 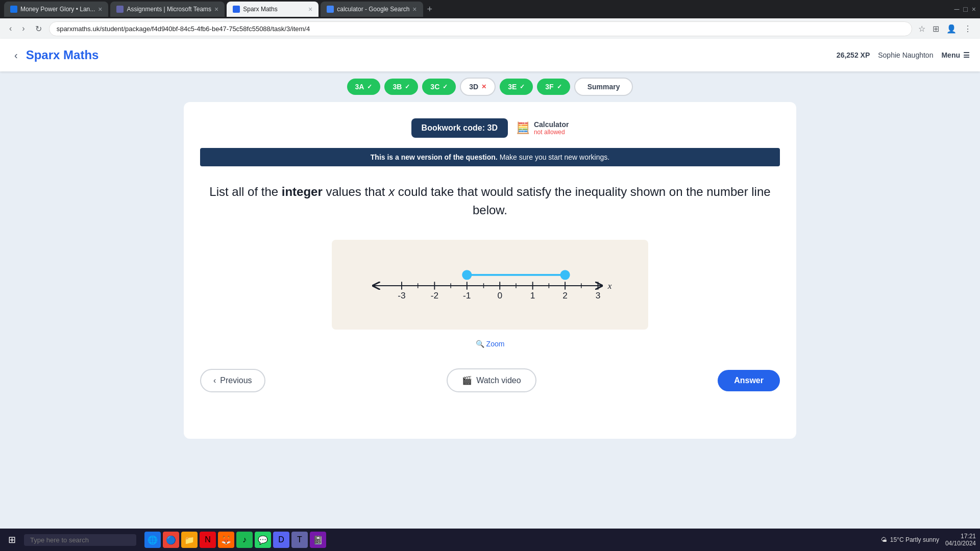 I want to click on taskbar-search, so click(x=80, y=540).